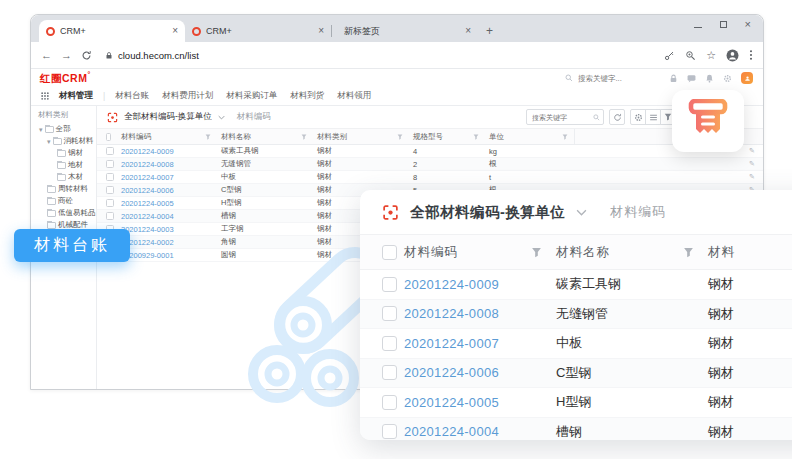 Image resolution: width=792 pixels, height=459 pixels. What do you see at coordinates (307, 96) in the screenshot?
I see `menu-item: 材料到货` at bounding box center [307, 96].